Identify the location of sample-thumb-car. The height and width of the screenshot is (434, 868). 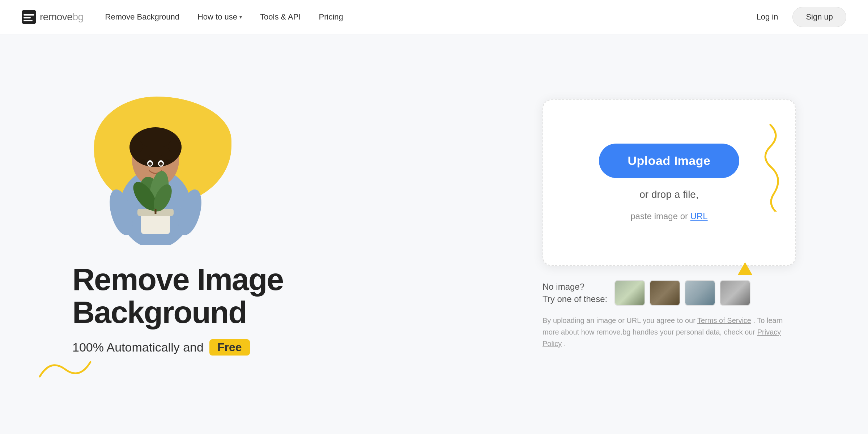
(700, 293).